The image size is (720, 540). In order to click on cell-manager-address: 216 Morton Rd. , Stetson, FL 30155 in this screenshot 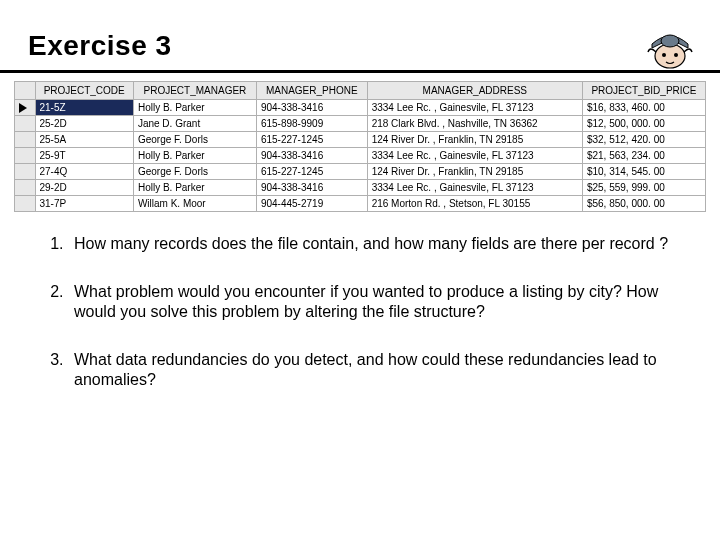, I will do `click(474, 204)`.